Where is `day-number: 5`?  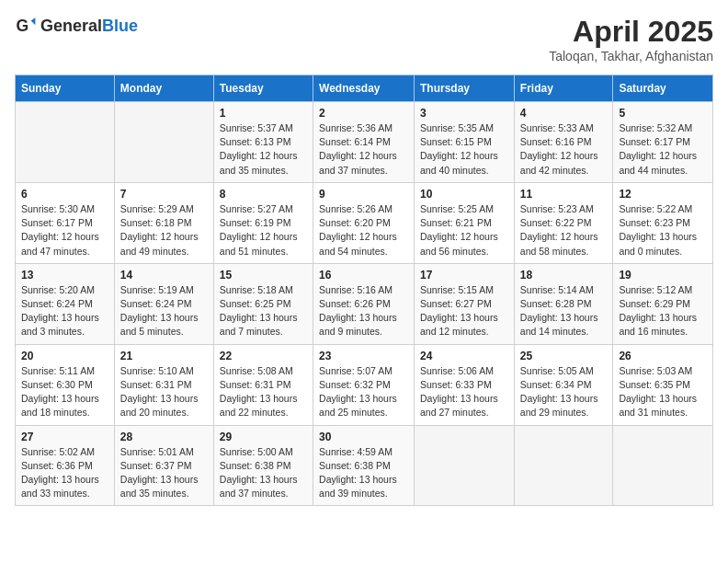
day-number: 5 is located at coordinates (663, 113).